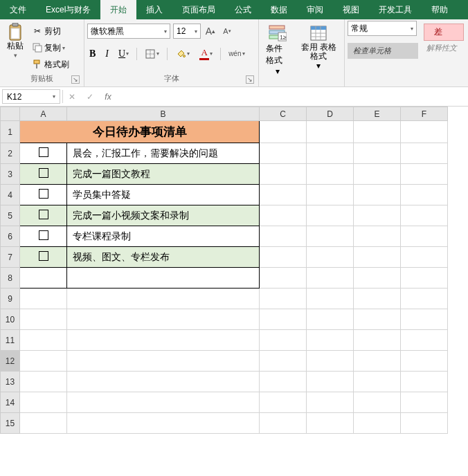 Image resolution: width=468 pixels, height=476 pixels. Describe the element at coordinates (51, 48) in the screenshot. I see `copy-button: 复制 ▾` at that location.